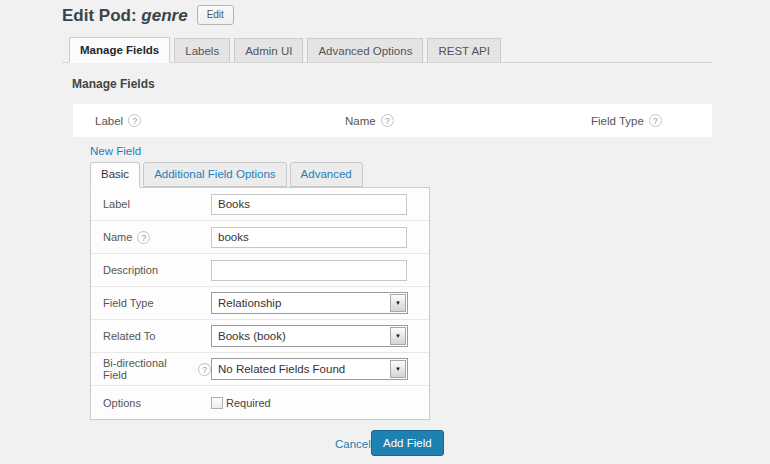  What do you see at coordinates (151, 204) in the screenshot?
I see `field-label: Label` at bounding box center [151, 204].